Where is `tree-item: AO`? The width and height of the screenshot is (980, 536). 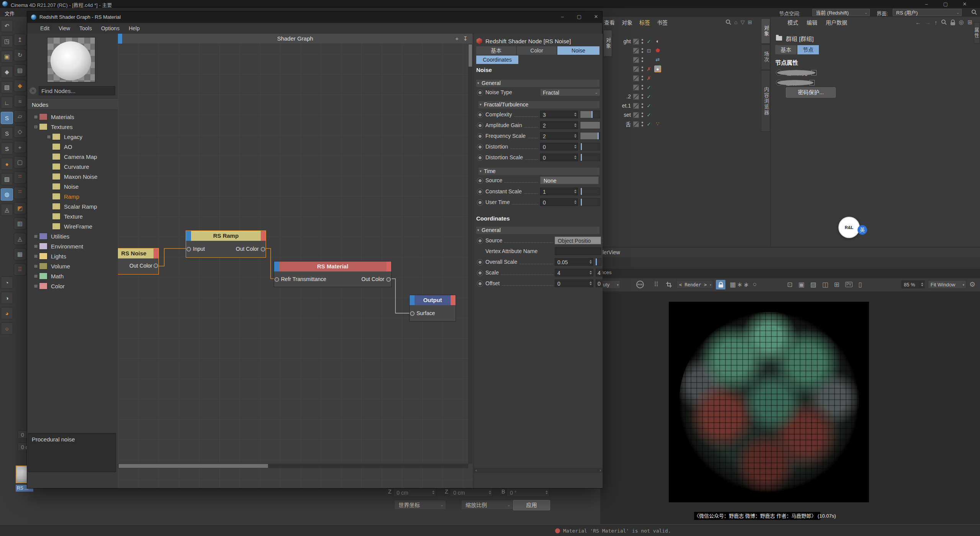 tree-item: AO is located at coordinates (73, 147).